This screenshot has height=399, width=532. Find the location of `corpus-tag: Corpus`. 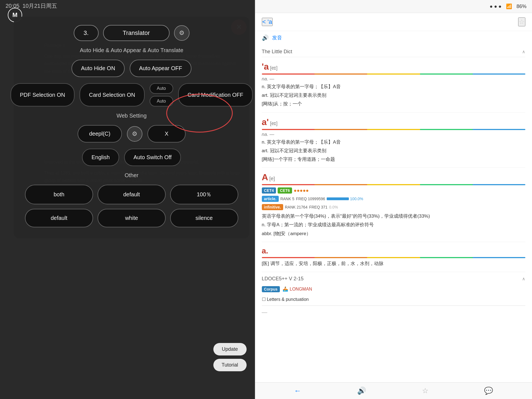

corpus-tag: Corpus is located at coordinates (271, 289).